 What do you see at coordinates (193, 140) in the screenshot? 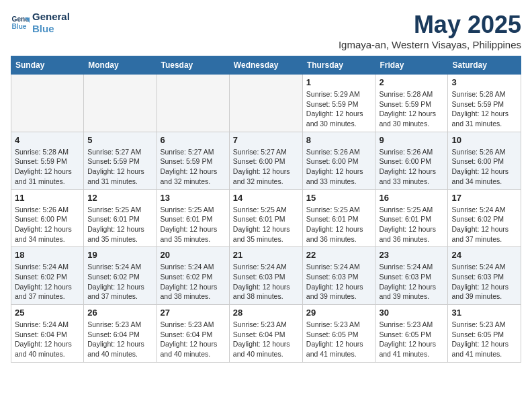
I see `day-number: 6` at bounding box center [193, 140].